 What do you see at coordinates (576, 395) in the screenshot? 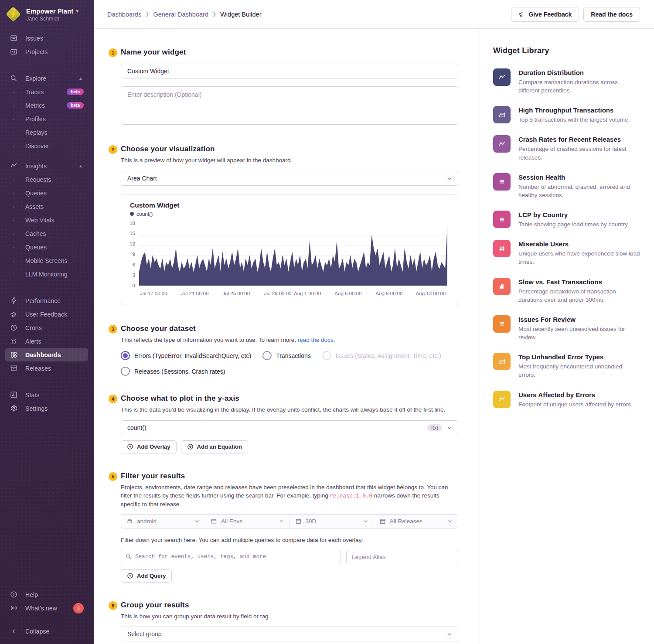
I see `library-item-title: Users Affected by Errors` at bounding box center [576, 395].